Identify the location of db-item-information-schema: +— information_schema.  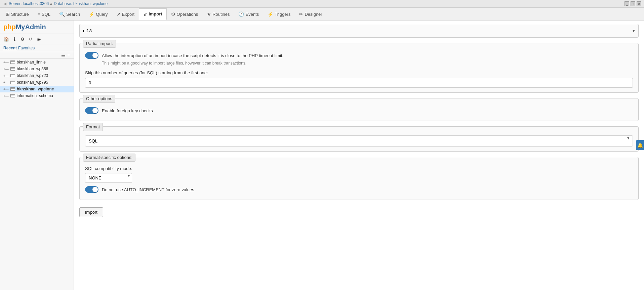
(37, 96).